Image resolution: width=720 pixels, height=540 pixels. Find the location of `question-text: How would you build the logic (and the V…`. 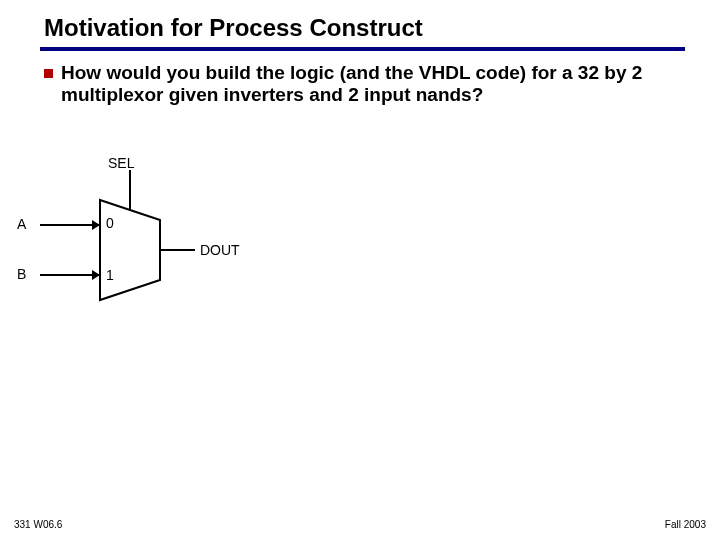

question-text: How would you build the logic (and the V… is located at coordinates (372, 84).